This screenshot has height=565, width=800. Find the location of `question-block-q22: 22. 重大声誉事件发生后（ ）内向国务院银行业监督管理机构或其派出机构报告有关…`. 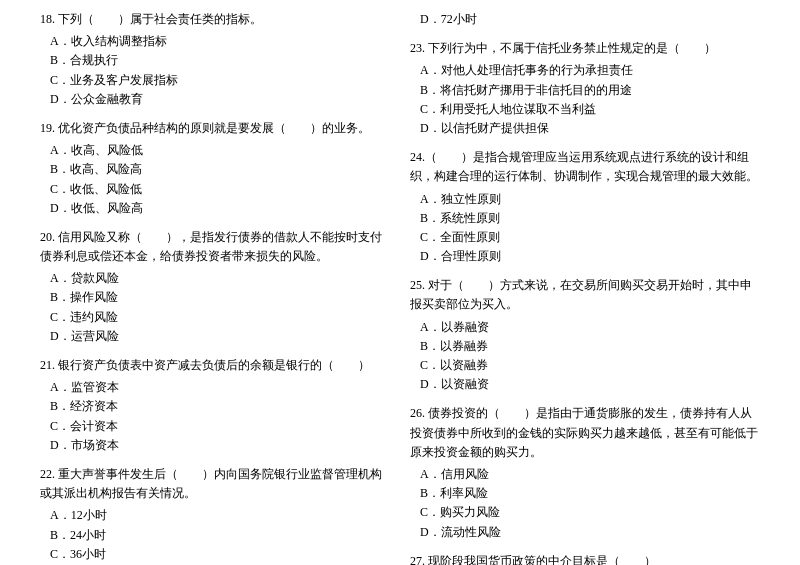

question-block-q22: 22. 重大声誉事件发生后（ ）内向国务院银行业监督管理机构或其派出机构报告有关… is located at coordinates (215, 514).